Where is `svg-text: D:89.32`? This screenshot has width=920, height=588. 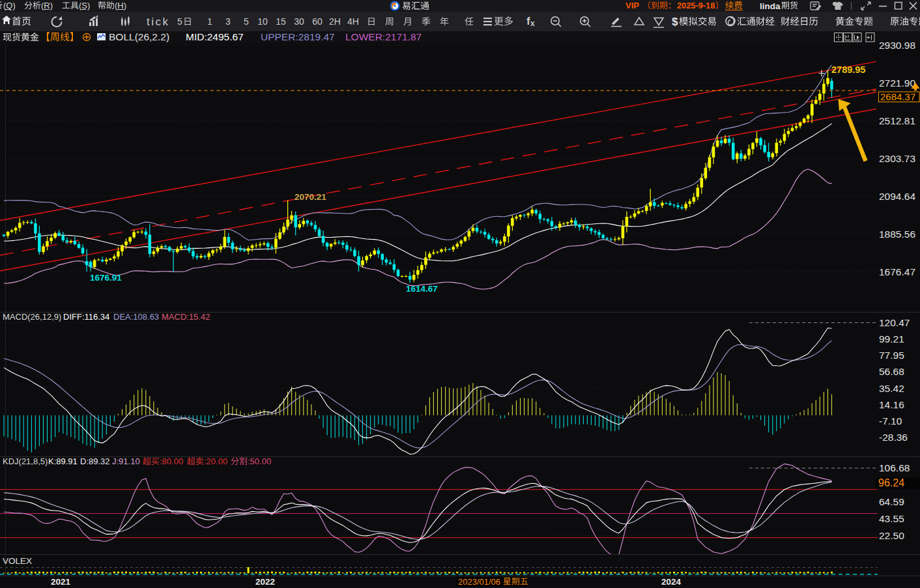
svg-text: D:89.32 is located at coordinates (95, 461).